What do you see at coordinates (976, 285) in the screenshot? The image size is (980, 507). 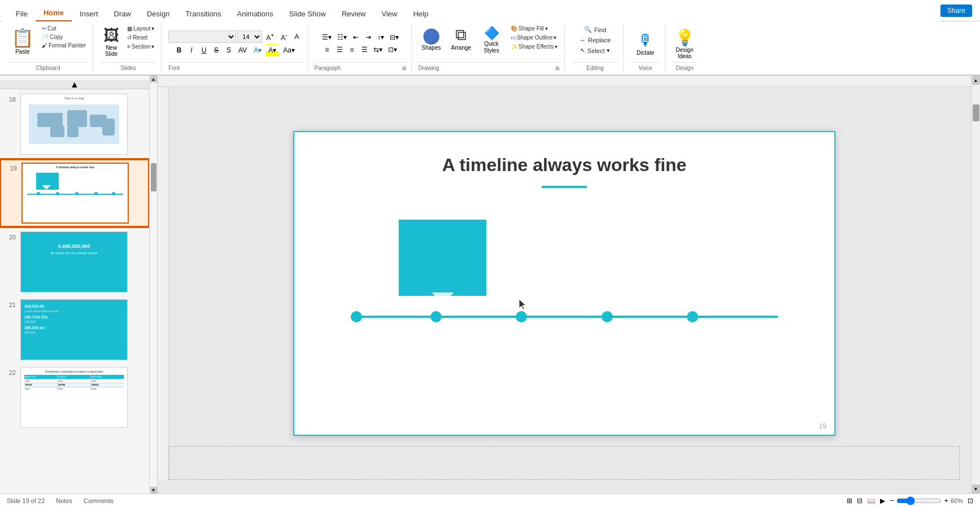 I see `main-scroll-track` at bounding box center [976, 285].